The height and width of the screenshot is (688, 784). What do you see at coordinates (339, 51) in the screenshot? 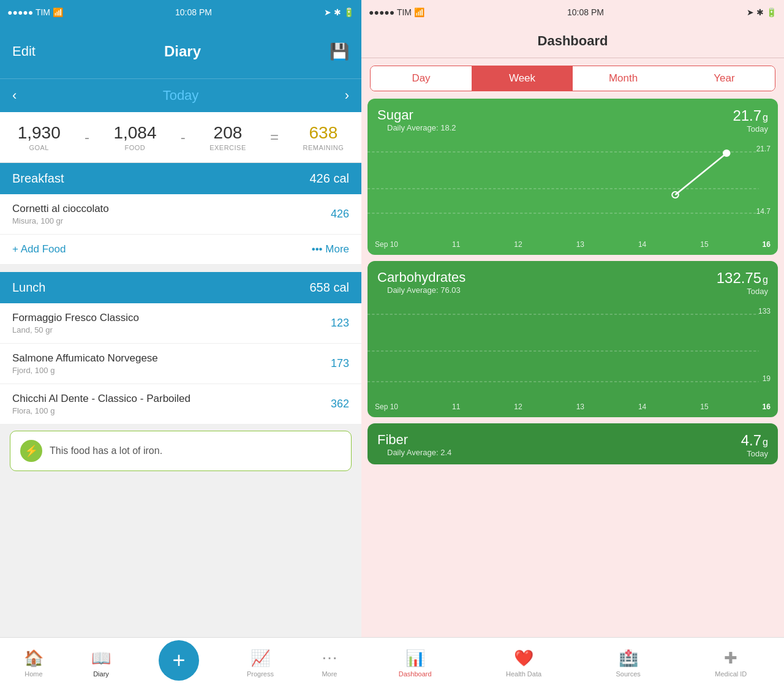
I see `save-icon: 💾` at bounding box center [339, 51].